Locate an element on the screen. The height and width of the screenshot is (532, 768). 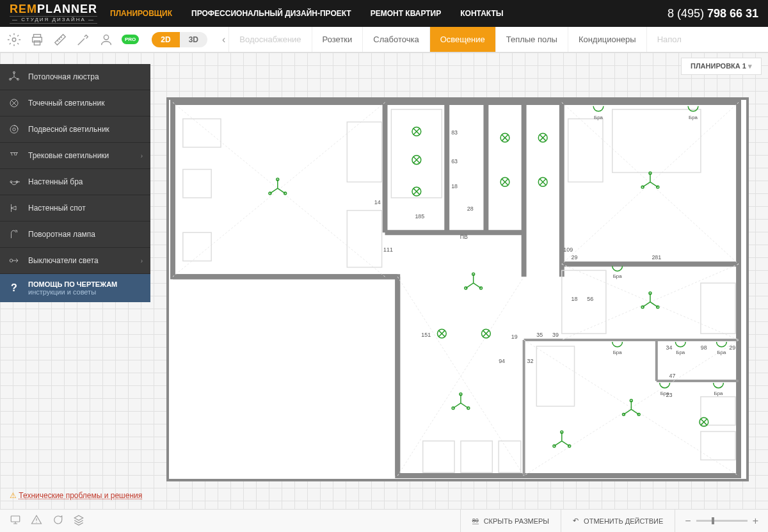
tab-lighting: Освещение is located at coordinates (462, 40).